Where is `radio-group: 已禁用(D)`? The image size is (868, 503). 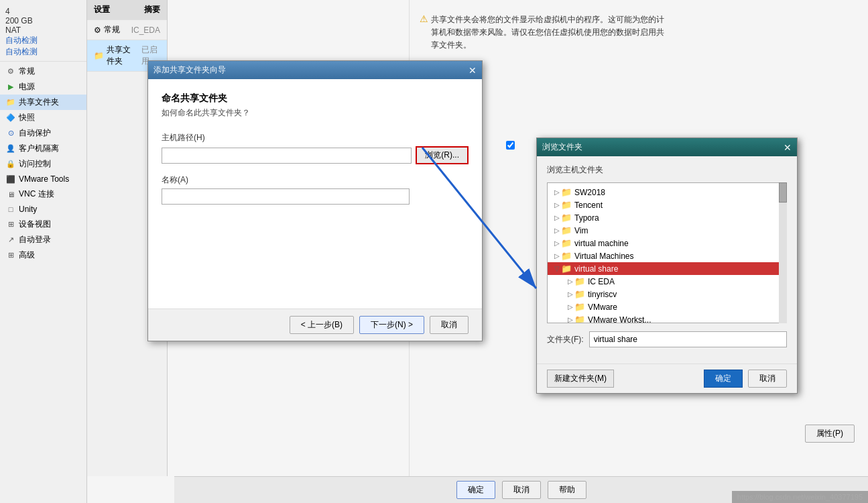
radio-group: 已禁用(D) is located at coordinates (639, 78).